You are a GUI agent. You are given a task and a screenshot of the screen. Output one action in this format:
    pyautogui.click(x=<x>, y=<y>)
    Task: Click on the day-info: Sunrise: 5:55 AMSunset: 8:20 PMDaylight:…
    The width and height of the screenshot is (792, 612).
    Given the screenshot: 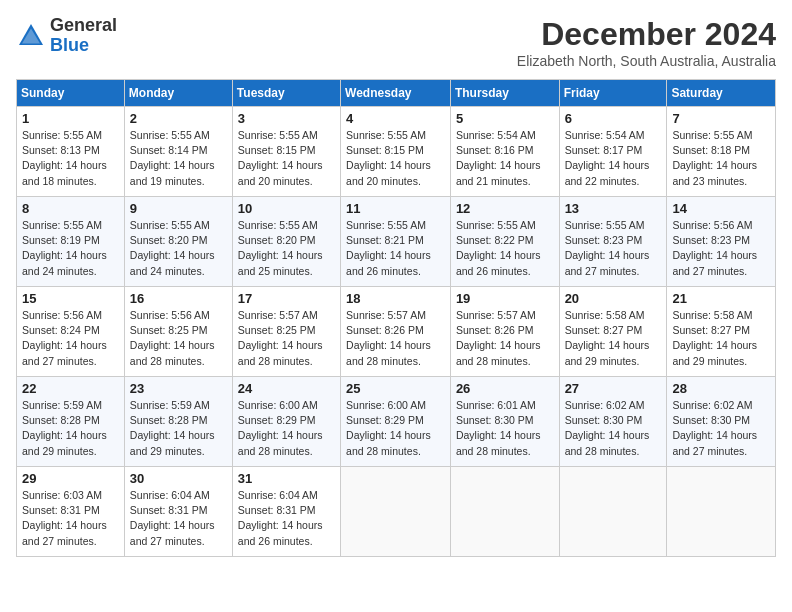 What is the action you would take?
    pyautogui.click(x=178, y=248)
    